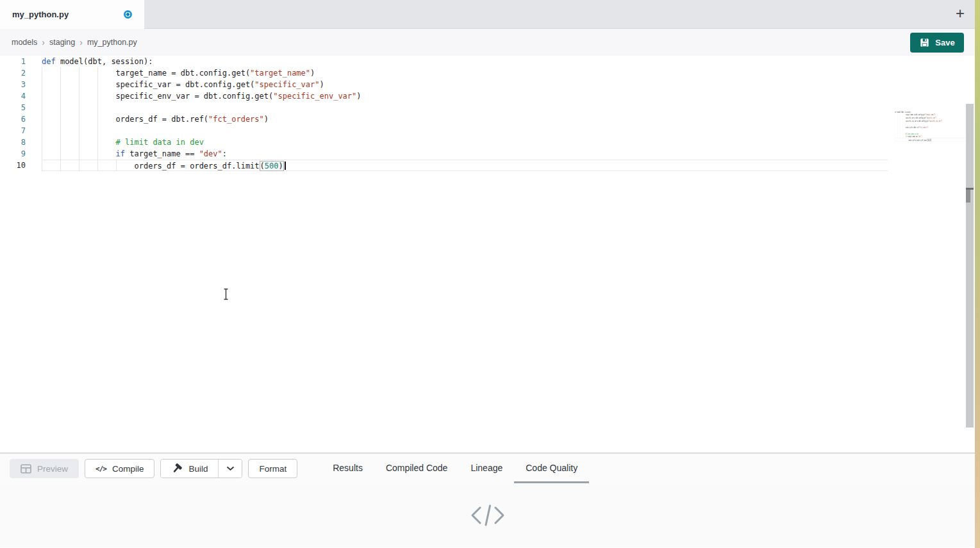 Image resolution: width=980 pixels, height=548 pixels. I want to click on compile-button: </> Compile, so click(119, 469).